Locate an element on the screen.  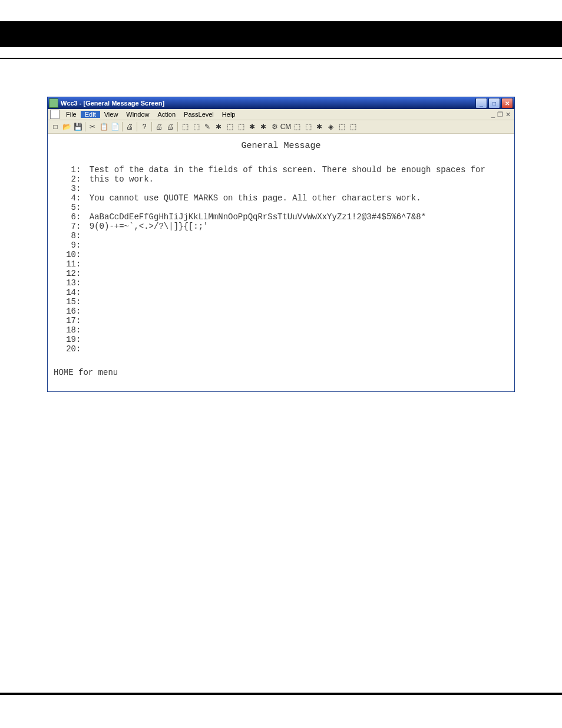
toolbar-icon: ? is located at coordinates (144, 127).